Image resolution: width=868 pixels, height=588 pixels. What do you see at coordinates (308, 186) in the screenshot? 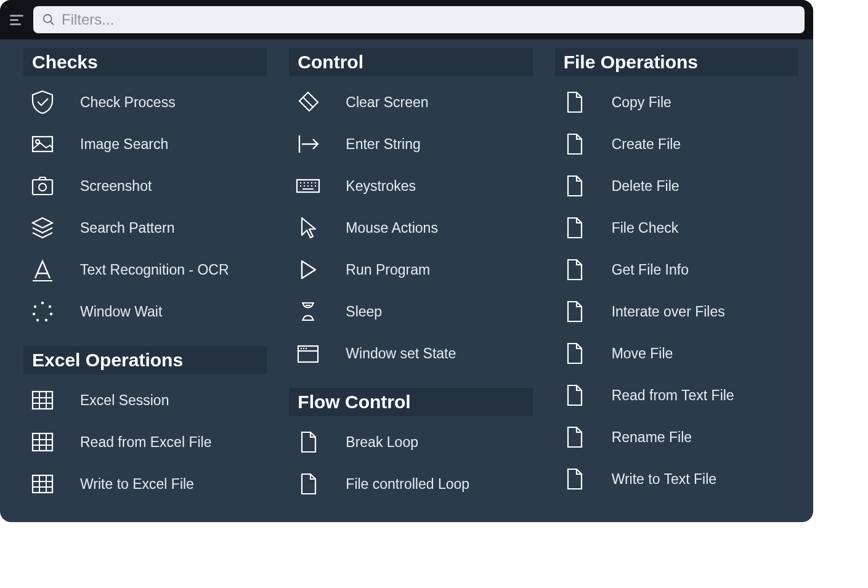
I see `keyboard-icon` at bounding box center [308, 186].